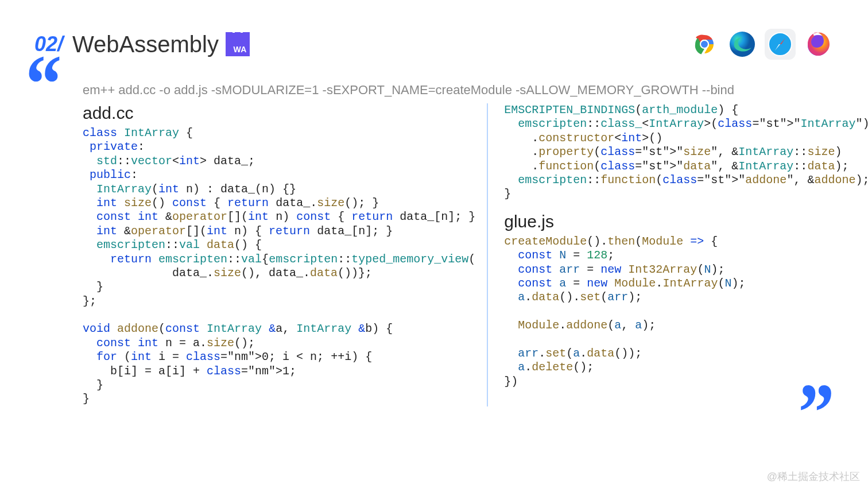  Describe the element at coordinates (279, 113) in the screenshot. I see `filename-left: add.cc` at that location.